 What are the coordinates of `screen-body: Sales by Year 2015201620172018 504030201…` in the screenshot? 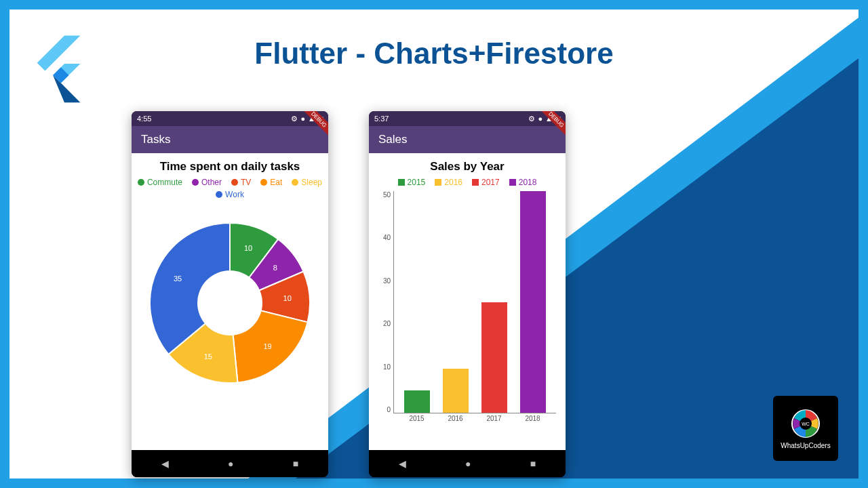 It's located at (467, 302).